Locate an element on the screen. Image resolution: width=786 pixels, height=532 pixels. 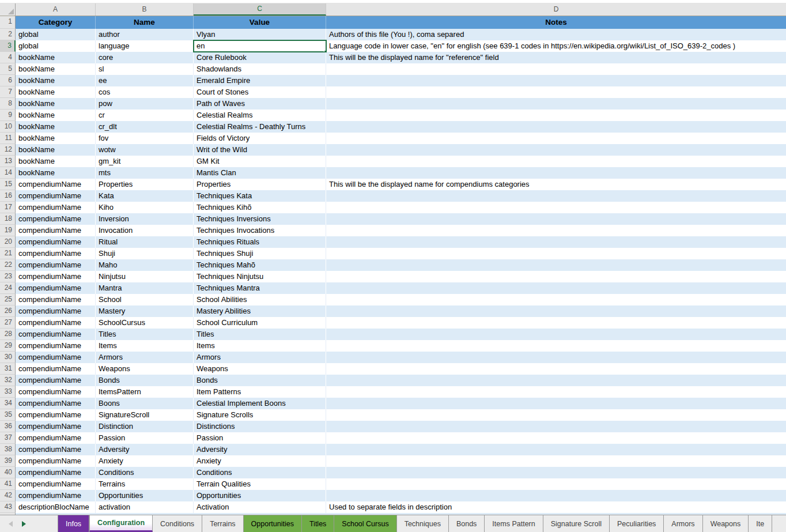
cell-C40: Conditions is located at coordinates (260, 473).